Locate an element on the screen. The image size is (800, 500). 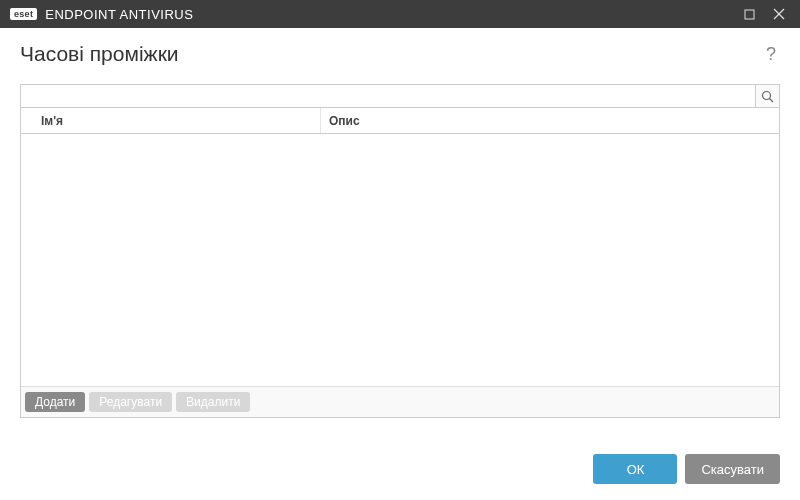
search-icon is located at coordinates (768, 96).